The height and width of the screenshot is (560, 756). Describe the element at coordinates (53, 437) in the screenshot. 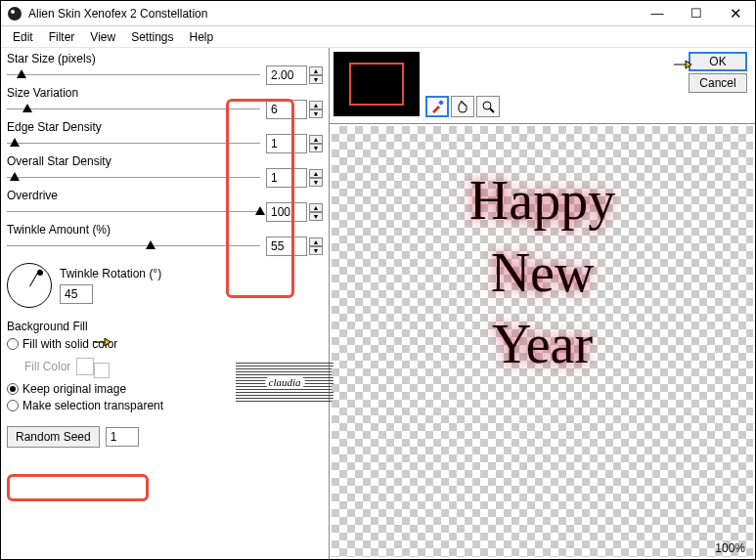

I see `random-seed-button: Random Seed` at that location.